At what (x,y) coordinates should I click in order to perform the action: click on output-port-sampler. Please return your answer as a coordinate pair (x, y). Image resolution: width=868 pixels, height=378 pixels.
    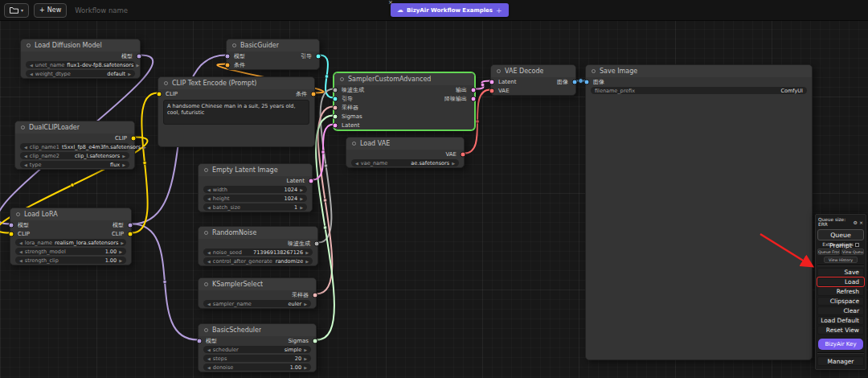
    Looking at the image, I should click on (315, 294).